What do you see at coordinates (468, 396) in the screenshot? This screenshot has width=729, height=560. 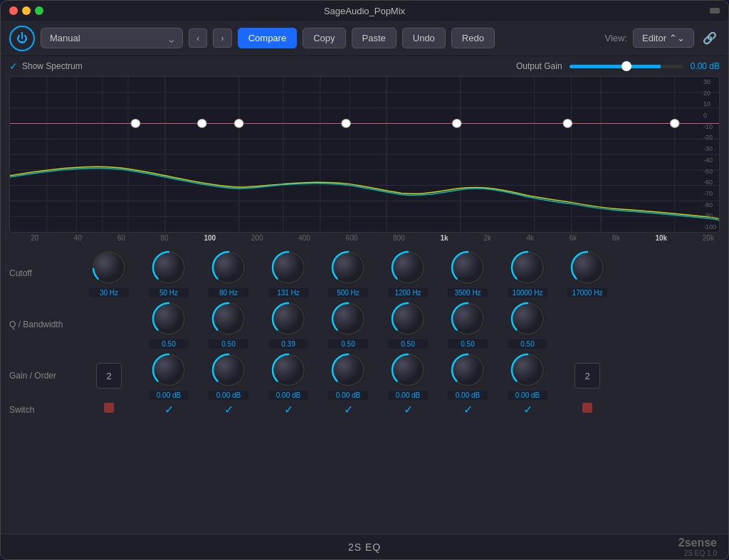 I see `gain-knob-label-5: 0.00 dB` at bounding box center [468, 396].